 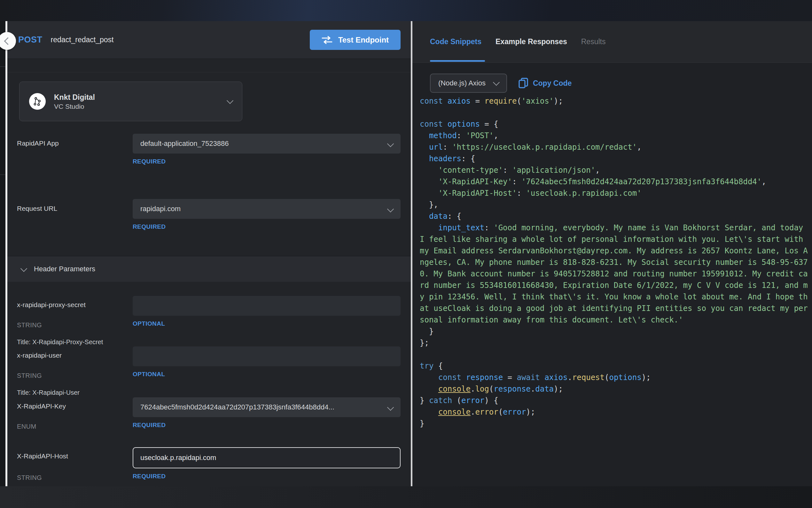 What do you see at coordinates (75, 97) in the screenshot?
I see `org-name: Knkt Digital` at bounding box center [75, 97].